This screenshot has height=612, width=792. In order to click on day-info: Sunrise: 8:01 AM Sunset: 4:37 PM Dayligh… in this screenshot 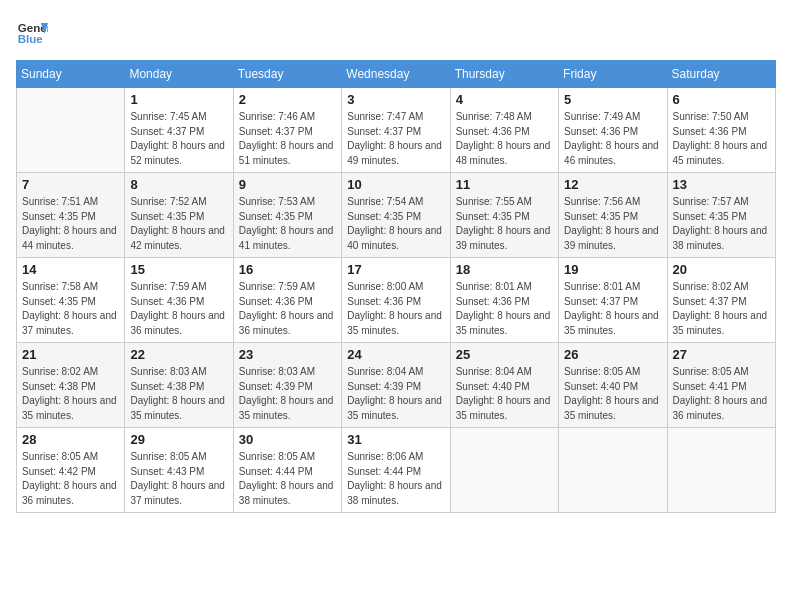, I will do `click(612, 309)`.